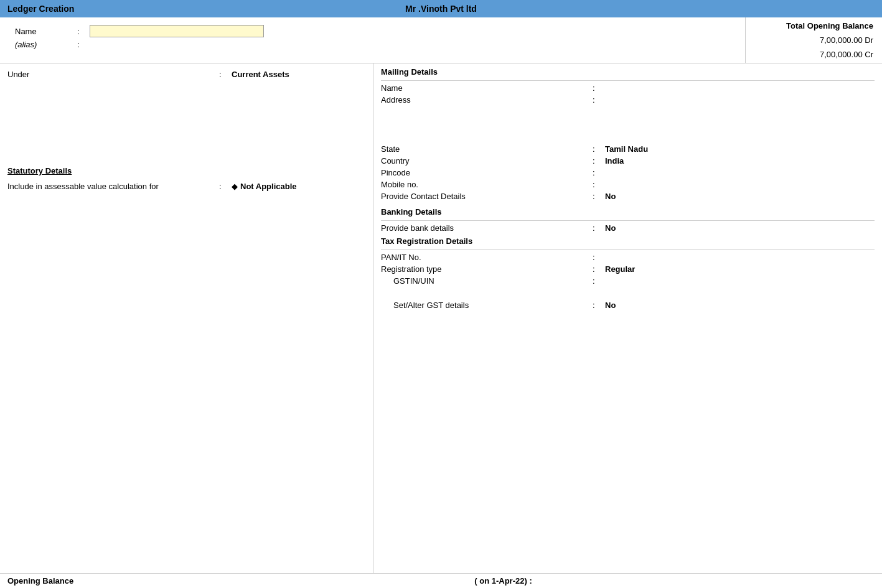 Image resolution: width=882 pixels, height=588 pixels. What do you see at coordinates (225, 75) in the screenshot?
I see `under-colon: :` at bounding box center [225, 75].